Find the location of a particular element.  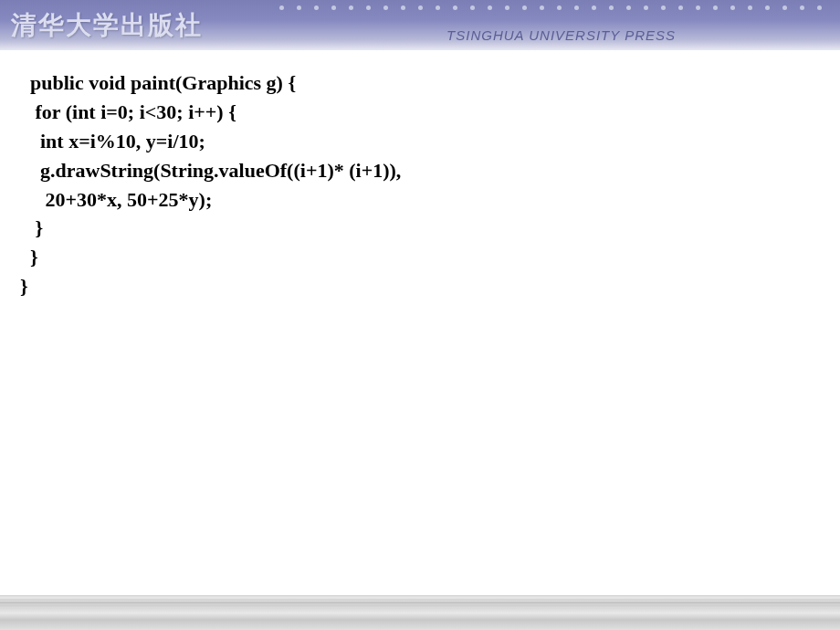

slide-footer is located at coordinates (420, 613).